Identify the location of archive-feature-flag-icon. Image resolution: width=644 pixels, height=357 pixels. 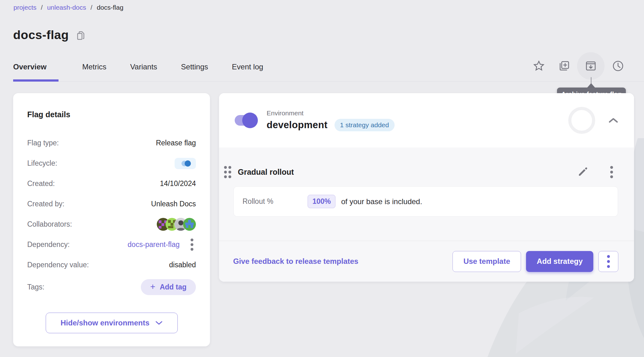
(591, 66).